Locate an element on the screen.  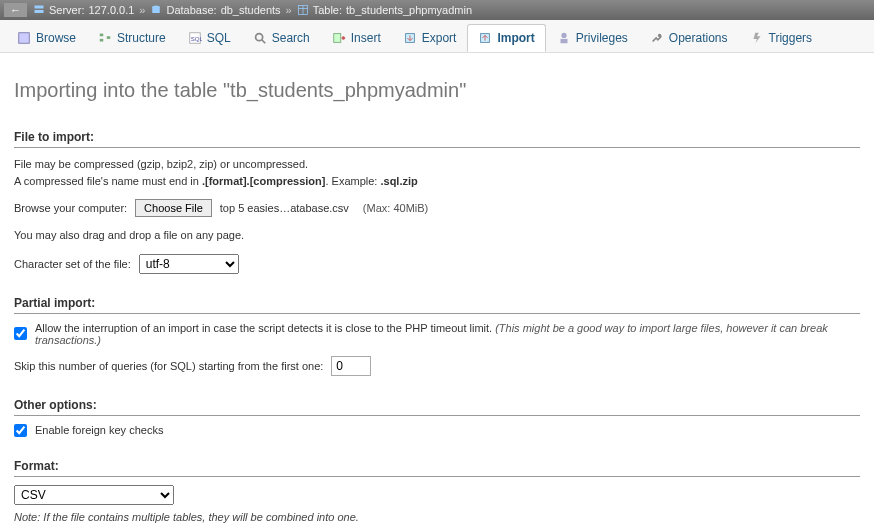
breadcrumb-table: Table: tb_students_phpmyadmin is located at coordinates (384, 10).